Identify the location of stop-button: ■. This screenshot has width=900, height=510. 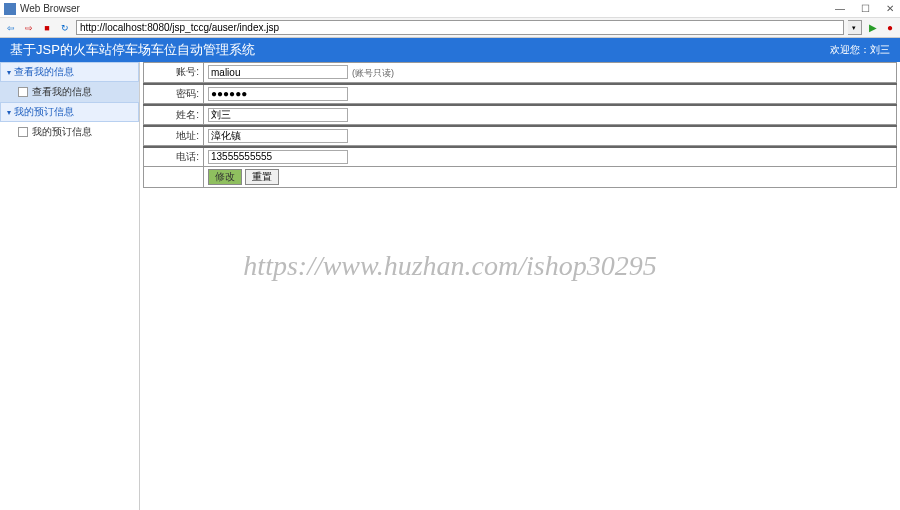
(47, 28).